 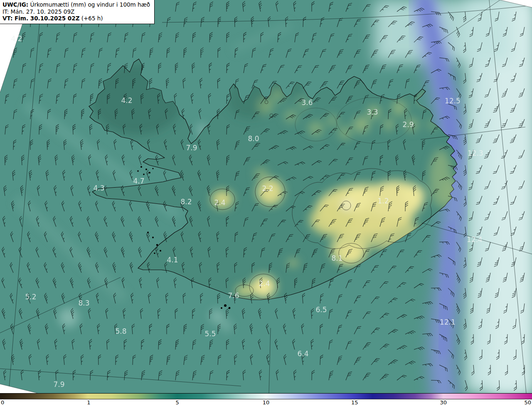 I want to click on contour-value-label: 12.1, so click(x=448, y=322).